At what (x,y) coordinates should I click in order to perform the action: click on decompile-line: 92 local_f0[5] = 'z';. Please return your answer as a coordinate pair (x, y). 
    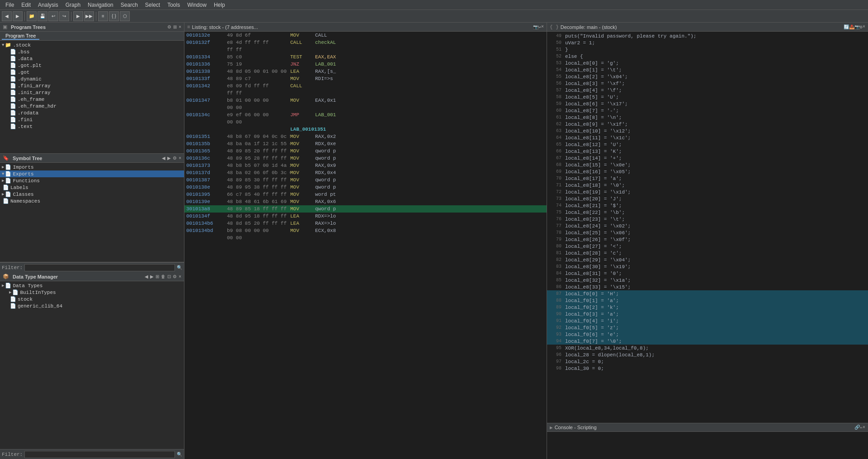
    Looking at the image, I should click on (708, 327).